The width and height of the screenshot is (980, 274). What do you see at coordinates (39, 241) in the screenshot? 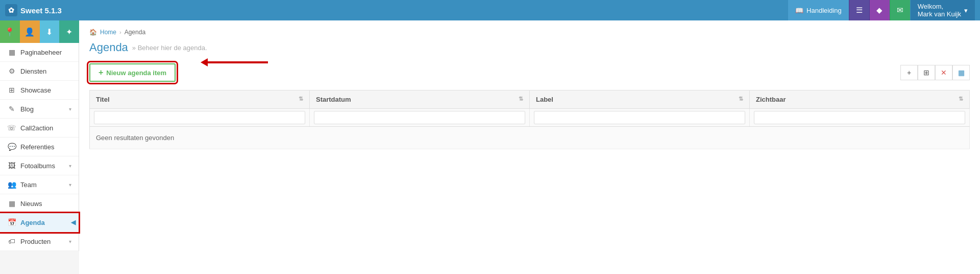
I see `sidebar-item-producten: 🏷 Producten ▾` at bounding box center [39, 241].